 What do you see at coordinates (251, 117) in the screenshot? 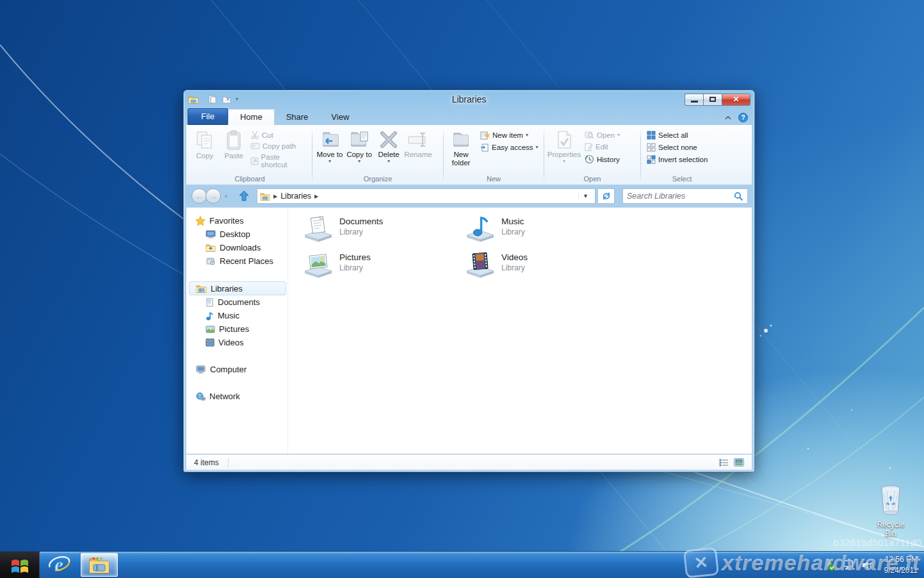
I see `tab-home: Home` at bounding box center [251, 117].